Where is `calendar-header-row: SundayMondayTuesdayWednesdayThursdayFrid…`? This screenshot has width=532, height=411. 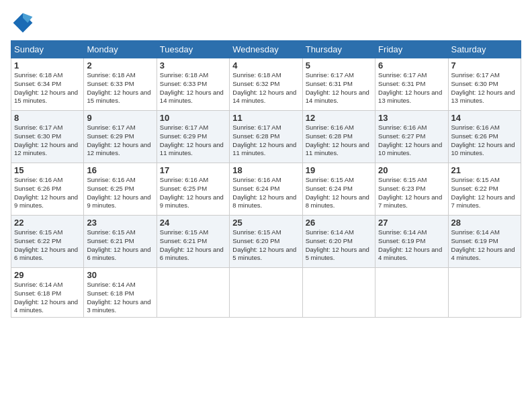
calendar-header-row: SundayMondayTuesdayWednesdayThursdayFrid… is located at coordinates (266, 50).